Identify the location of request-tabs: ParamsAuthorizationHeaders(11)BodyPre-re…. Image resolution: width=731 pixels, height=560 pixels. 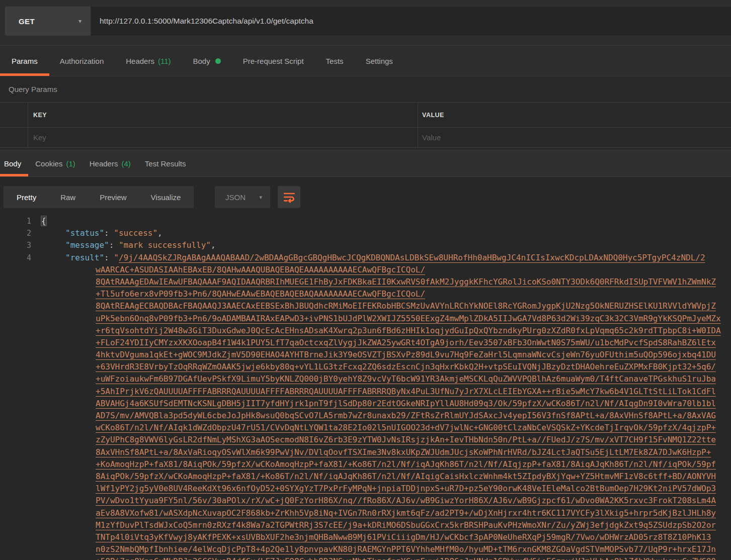
(365, 61).